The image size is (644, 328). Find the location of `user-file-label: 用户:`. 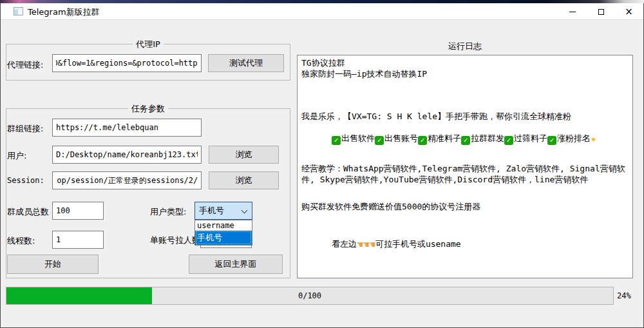

user-file-label: 用户: is located at coordinates (17, 156).